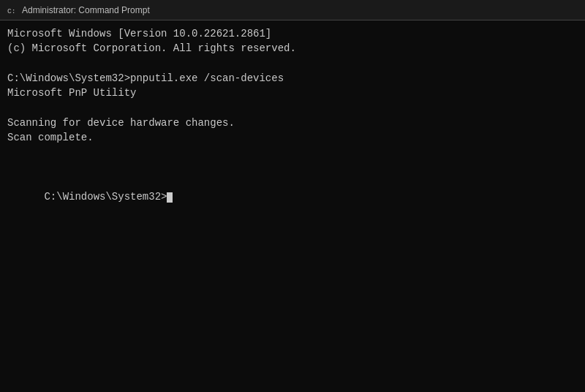 The width and height of the screenshot is (585, 392). I want to click on output-line-1: Microsoft Windows [Version 10.0.22621.28…, so click(292, 34).